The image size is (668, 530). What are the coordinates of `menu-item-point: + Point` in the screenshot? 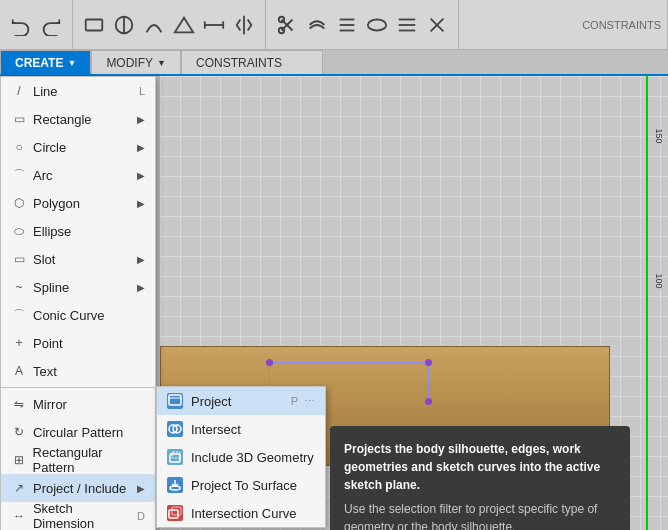 It's located at (78, 343).